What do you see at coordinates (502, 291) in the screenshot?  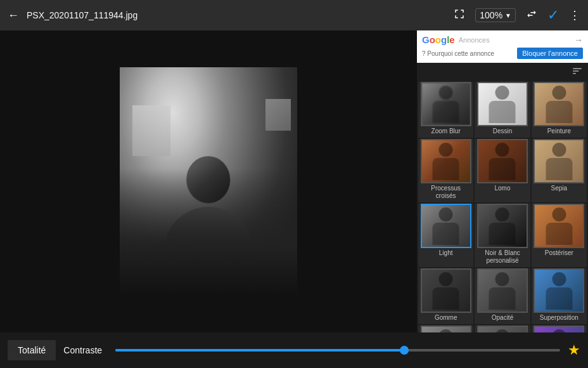 I see `filter-thumb-opacite` at bounding box center [502, 291].